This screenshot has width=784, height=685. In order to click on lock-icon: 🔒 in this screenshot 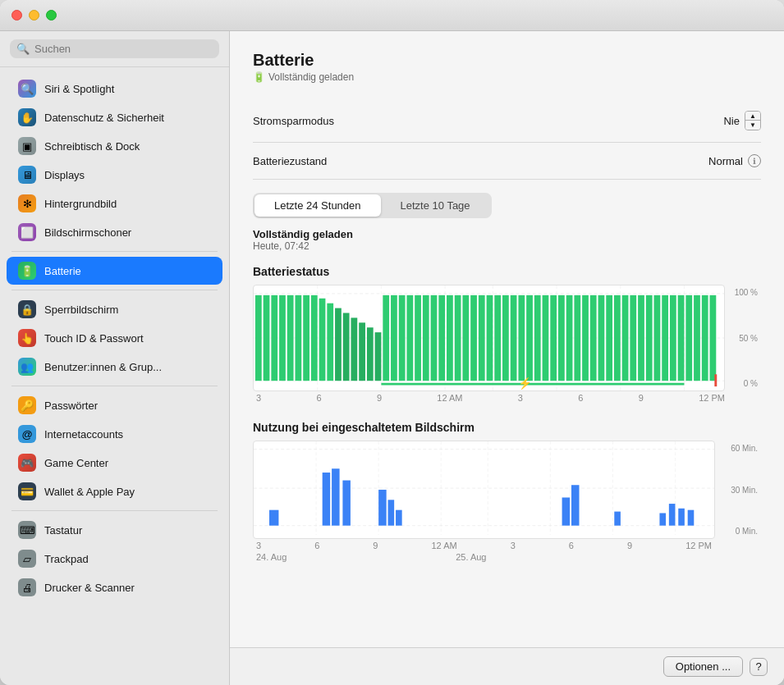, I will do `click(27, 309)`.